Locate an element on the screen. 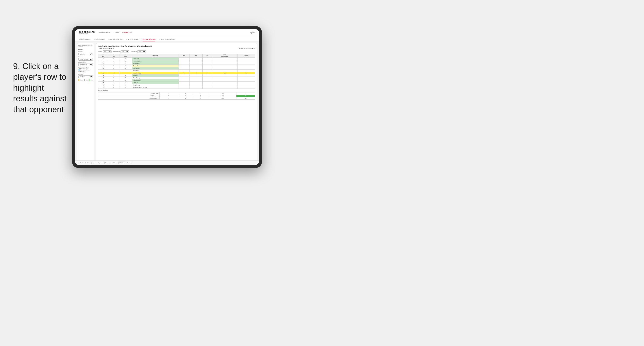 Image resolution: width=644 pixels, height=346 pixels. share-button: Share is located at coordinates (129, 163).